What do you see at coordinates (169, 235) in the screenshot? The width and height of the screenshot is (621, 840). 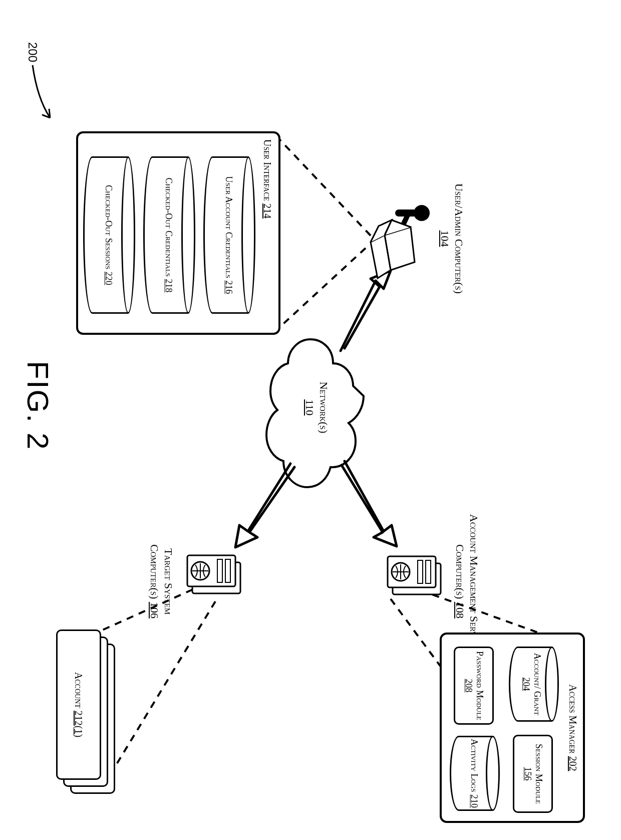 I see `co-creds-cyl: Checked-Out Credentials 218` at bounding box center [169, 235].